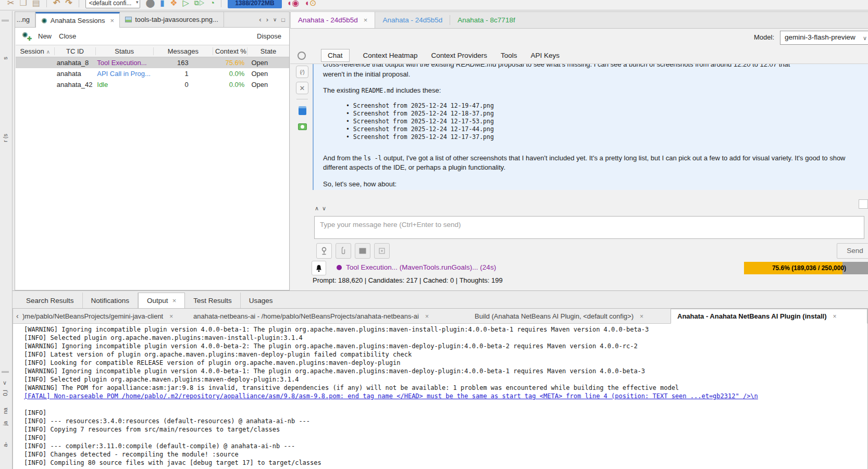 Image resolution: width=868 pixels, height=469 pixels. I want to click on list-item: Screenshot from 2025-12-24 12-17-37.png, so click(597, 137).